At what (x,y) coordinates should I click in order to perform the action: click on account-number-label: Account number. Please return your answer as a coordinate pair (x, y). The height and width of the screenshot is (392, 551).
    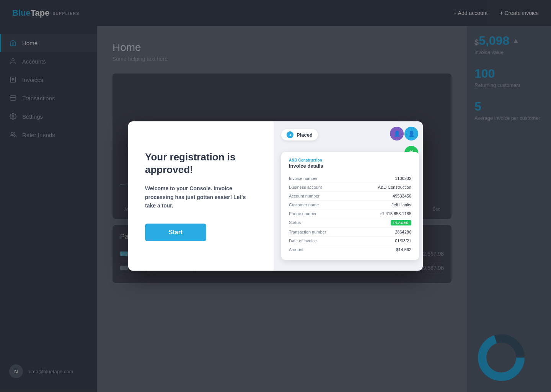
    Looking at the image, I should click on (304, 196).